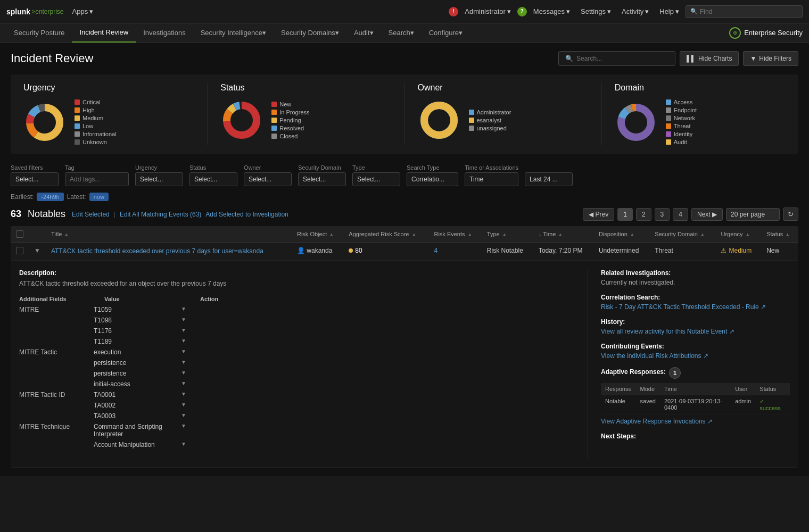 The height and width of the screenshot is (532, 809). What do you see at coordinates (432, 179) in the screenshot?
I see `search-type-filter-select: Correlatio...` at bounding box center [432, 179].